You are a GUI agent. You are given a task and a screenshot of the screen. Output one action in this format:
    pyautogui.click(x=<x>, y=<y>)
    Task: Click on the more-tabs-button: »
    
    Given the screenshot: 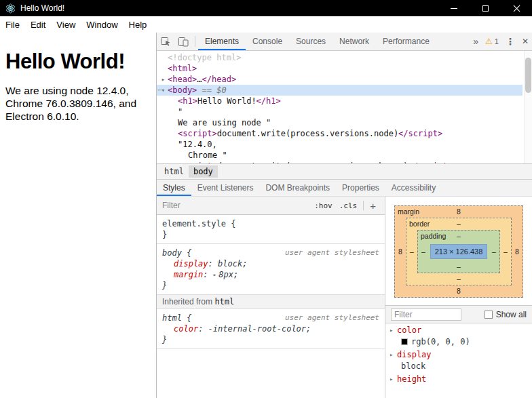 What is the action you would take?
    pyautogui.click(x=476, y=41)
    